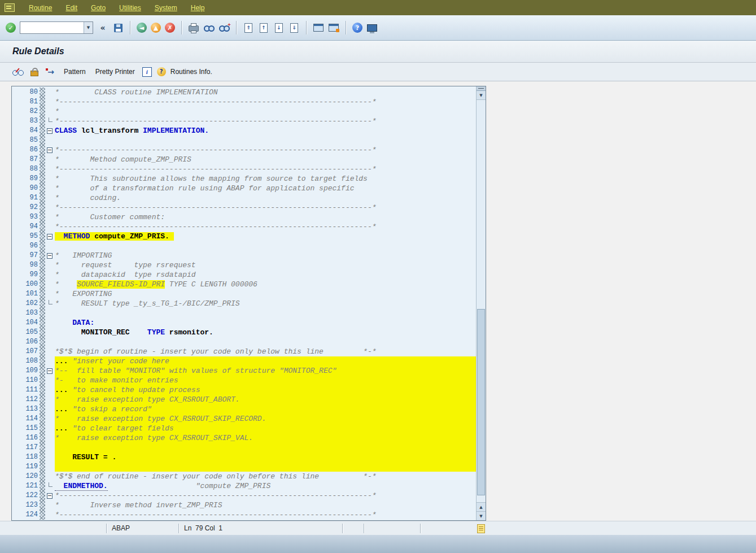 This screenshot has width=756, height=553. I want to click on code-line-91: 91* coding., so click(244, 198).